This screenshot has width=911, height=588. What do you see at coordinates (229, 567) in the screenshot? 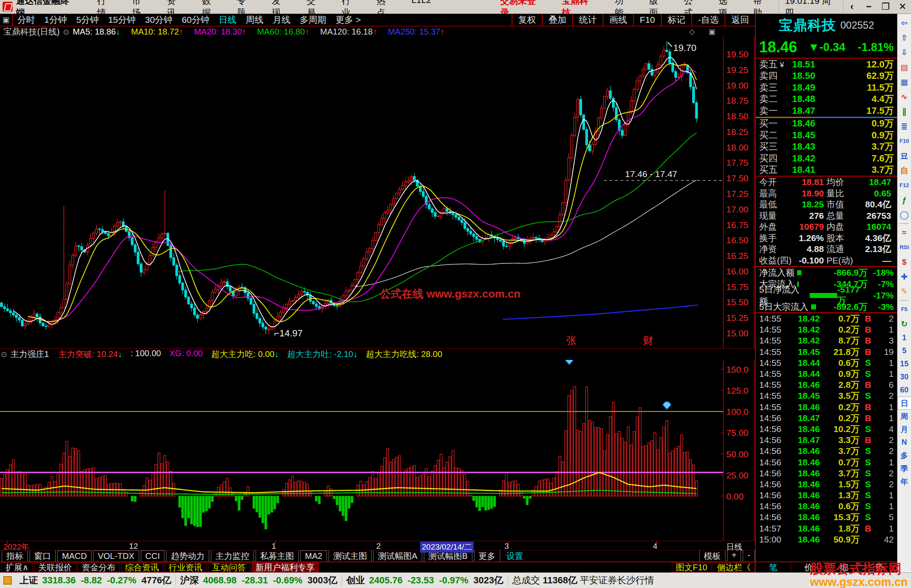
I see `extension-tab-互动问答: 互动问答` at bounding box center [229, 567].